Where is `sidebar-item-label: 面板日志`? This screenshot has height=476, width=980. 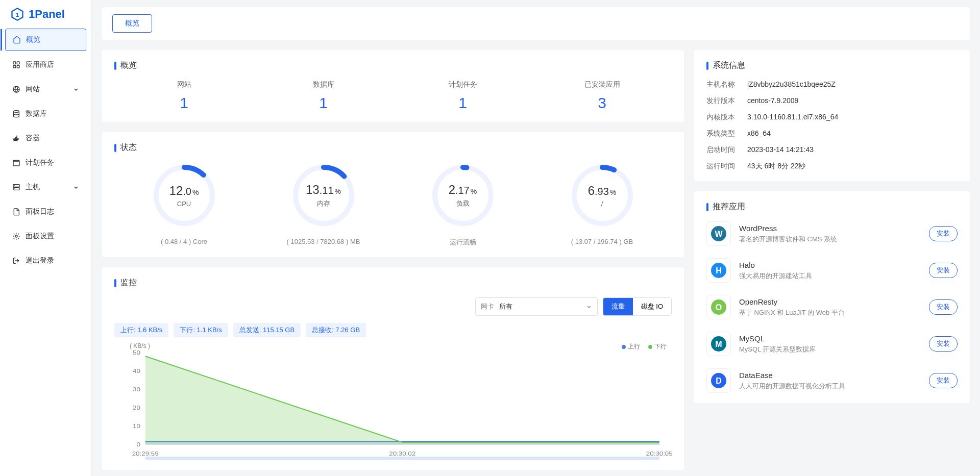
sidebar-item-label: 面板日志 is located at coordinates (40, 212).